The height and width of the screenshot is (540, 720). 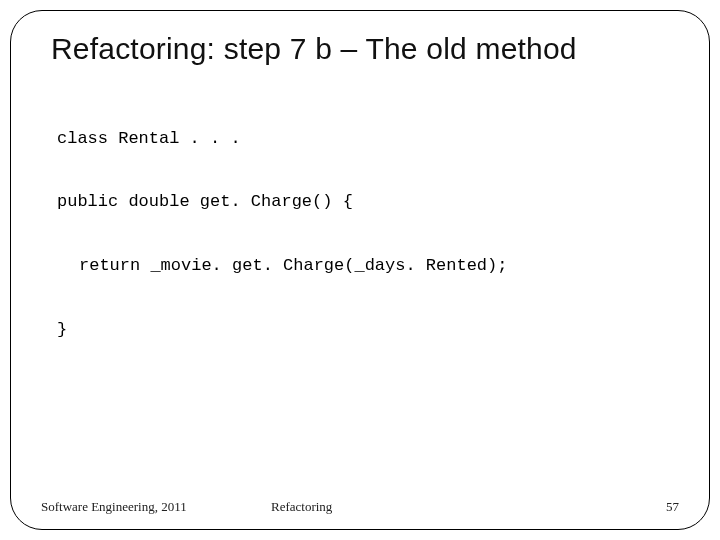 What do you see at coordinates (114, 507) in the screenshot?
I see `footer-course: Software Engineering, 2011` at bounding box center [114, 507].